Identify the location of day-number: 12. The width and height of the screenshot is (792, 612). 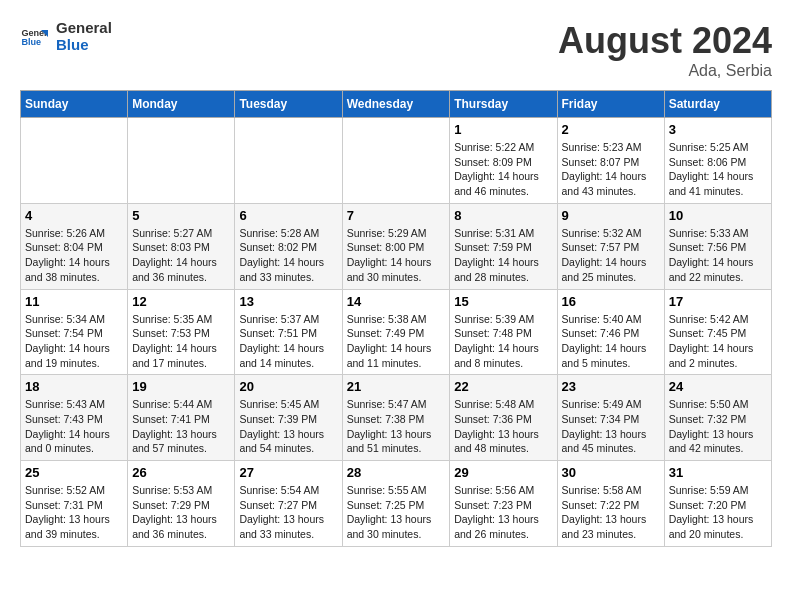
(181, 302).